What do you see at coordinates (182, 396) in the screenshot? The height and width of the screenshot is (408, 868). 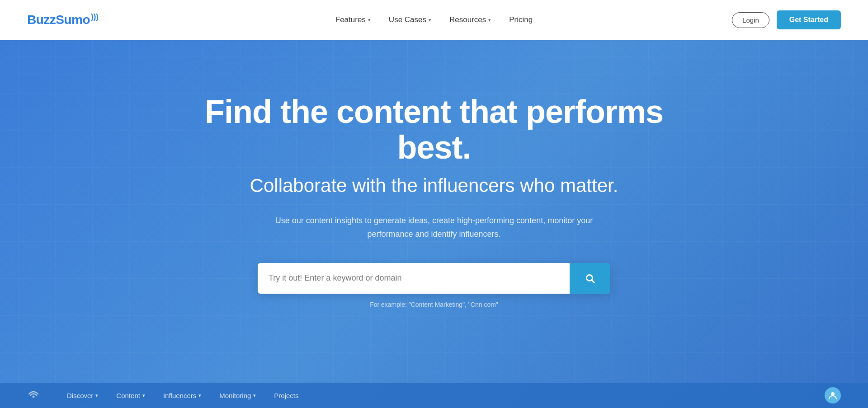 I see `app-nav-influencers: Influencers ▾` at bounding box center [182, 396].